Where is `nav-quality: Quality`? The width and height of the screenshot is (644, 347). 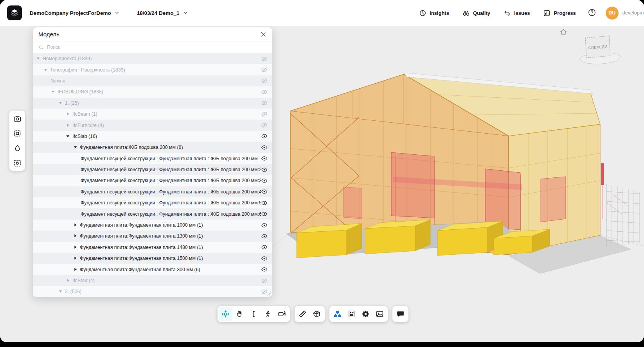
nav-quality: Quality is located at coordinates (477, 13).